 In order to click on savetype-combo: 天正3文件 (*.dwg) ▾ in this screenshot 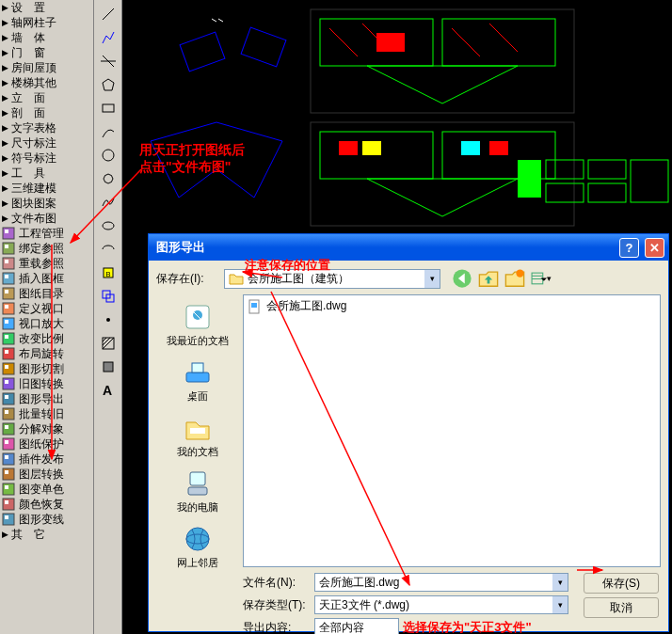, I will do `click(441, 605)`.